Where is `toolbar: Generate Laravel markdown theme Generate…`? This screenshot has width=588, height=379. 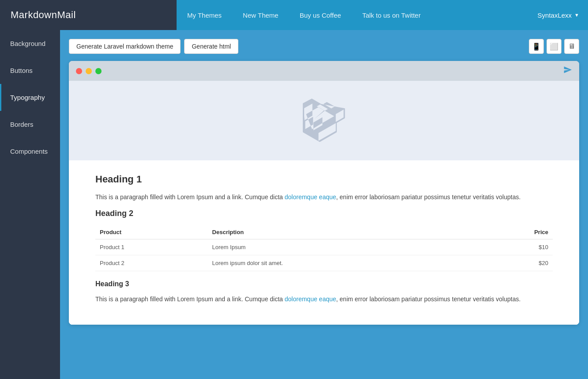
toolbar: Generate Laravel markdown theme Generate… is located at coordinates (324, 46).